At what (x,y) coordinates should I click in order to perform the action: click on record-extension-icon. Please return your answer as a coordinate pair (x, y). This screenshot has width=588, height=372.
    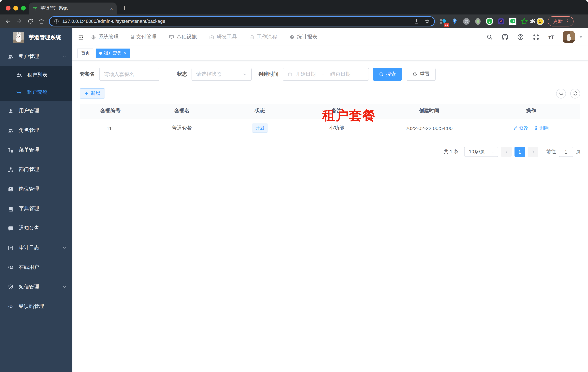
    Looking at the image, I should click on (478, 21).